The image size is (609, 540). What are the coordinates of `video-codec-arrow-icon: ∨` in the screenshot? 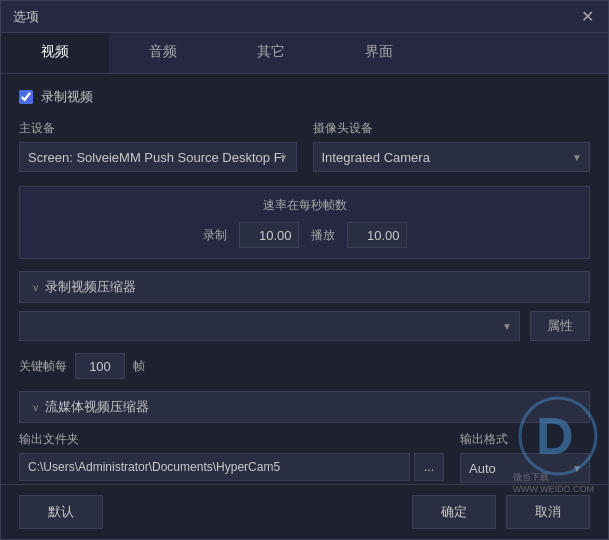 It's located at (36, 288).